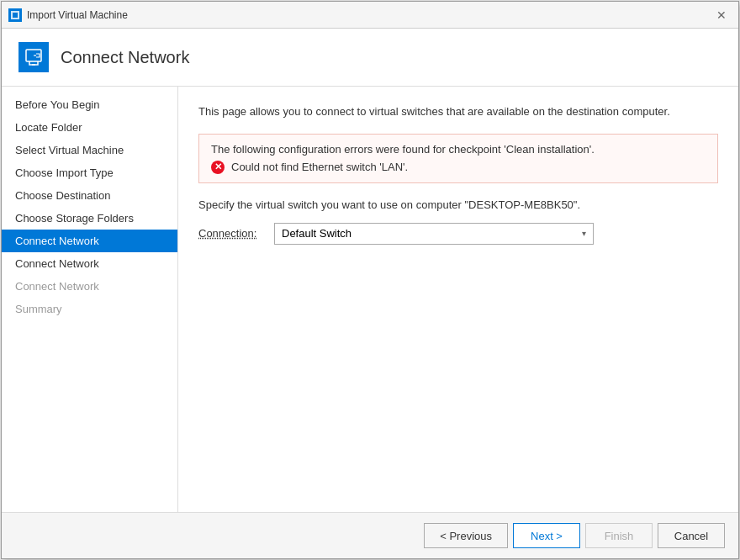 The image size is (740, 560). What do you see at coordinates (370, 535) in the screenshot?
I see `footer: < Previous Next > Finish Cancel` at bounding box center [370, 535].